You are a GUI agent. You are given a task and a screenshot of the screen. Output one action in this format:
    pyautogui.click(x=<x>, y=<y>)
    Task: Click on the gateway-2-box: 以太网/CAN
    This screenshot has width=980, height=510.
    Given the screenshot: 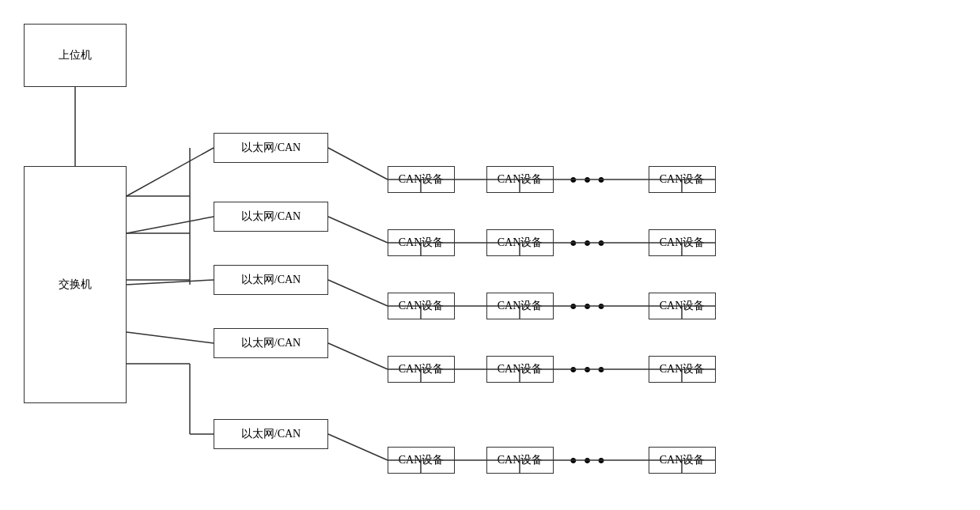 What is the action you would take?
    pyautogui.click(x=271, y=217)
    